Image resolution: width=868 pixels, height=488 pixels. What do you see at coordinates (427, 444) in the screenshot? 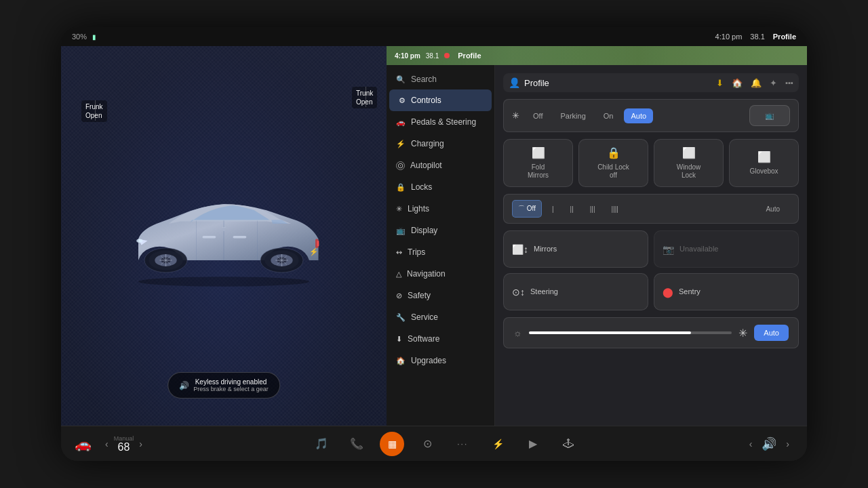
I see `target-btn: ⊙` at bounding box center [427, 444].